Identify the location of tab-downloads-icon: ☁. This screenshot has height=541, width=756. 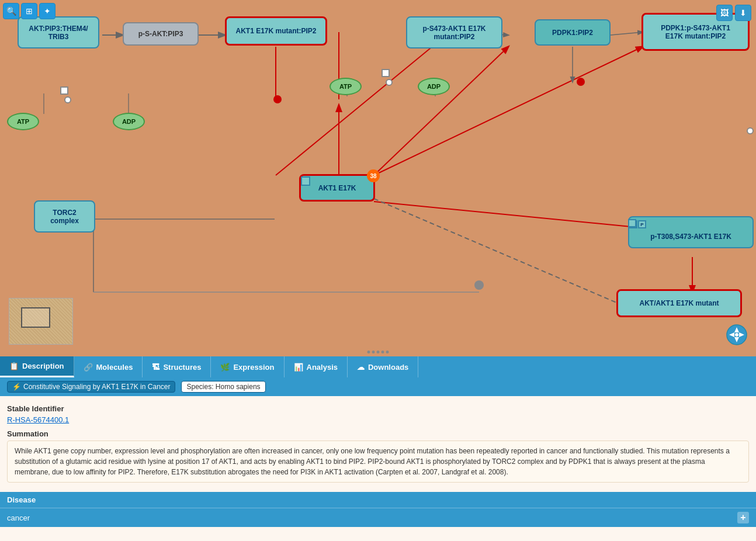
(361, 367).